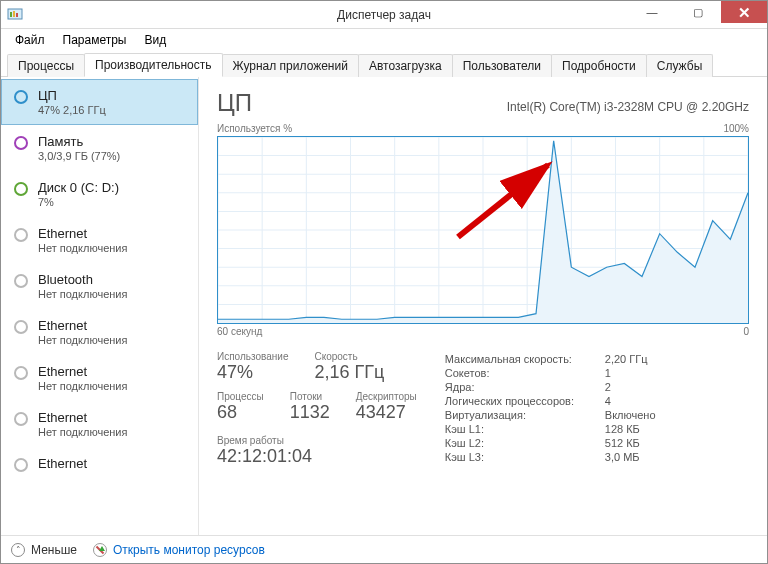  I want to click on fewer-details-button: ˄ Меньше, so click(44, 550).